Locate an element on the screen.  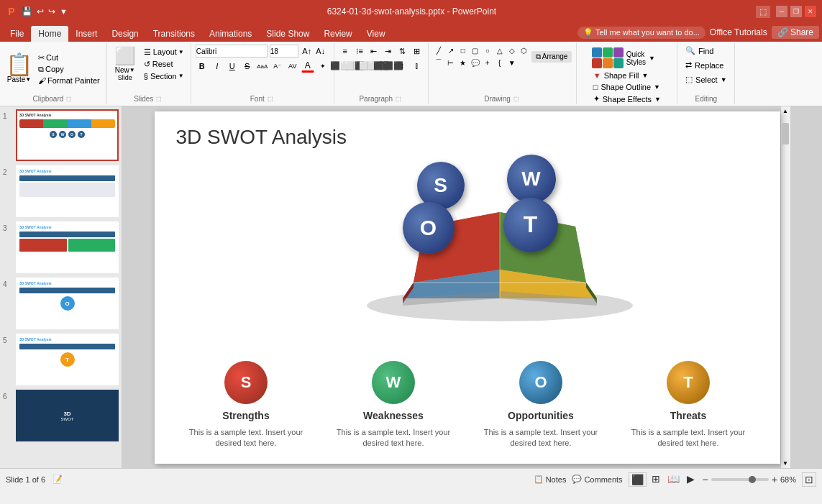
numbered-list-button: ⁝≡ is located at coordinates (360, 51).